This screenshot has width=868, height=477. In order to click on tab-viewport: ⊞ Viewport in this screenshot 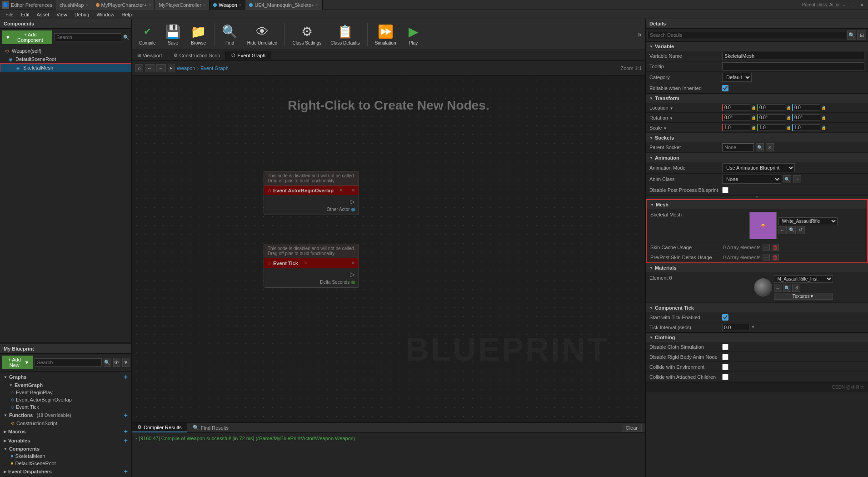, I will do `click(150, 55)`.